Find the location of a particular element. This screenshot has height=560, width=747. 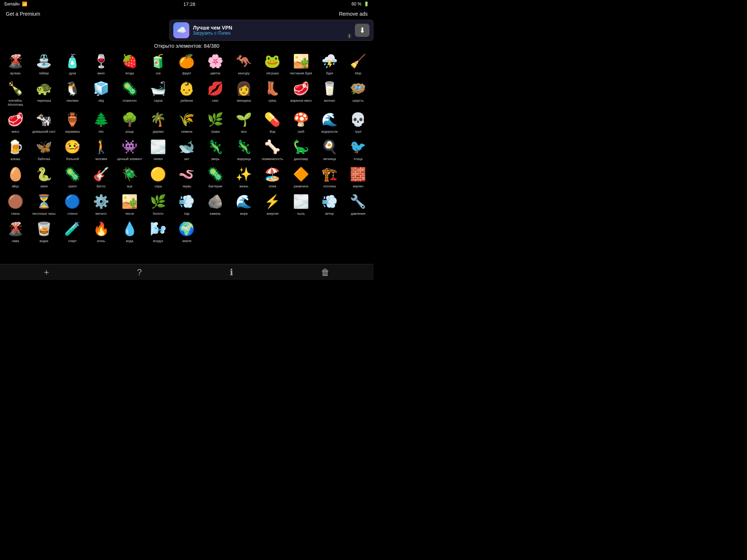

grid-item-swamp: 🌿 болото is located at coordinates (158, 204).